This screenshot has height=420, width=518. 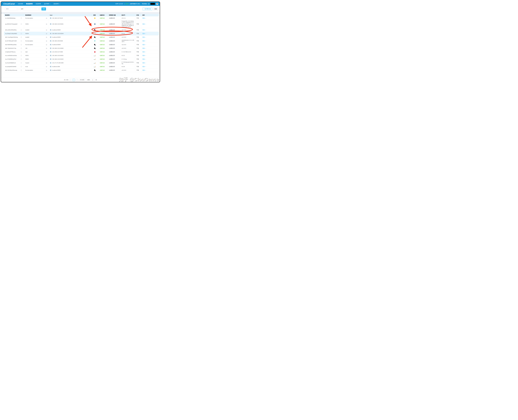 I want to click on seek-help-link: 寻求帮助, so click(x=144, y=4).